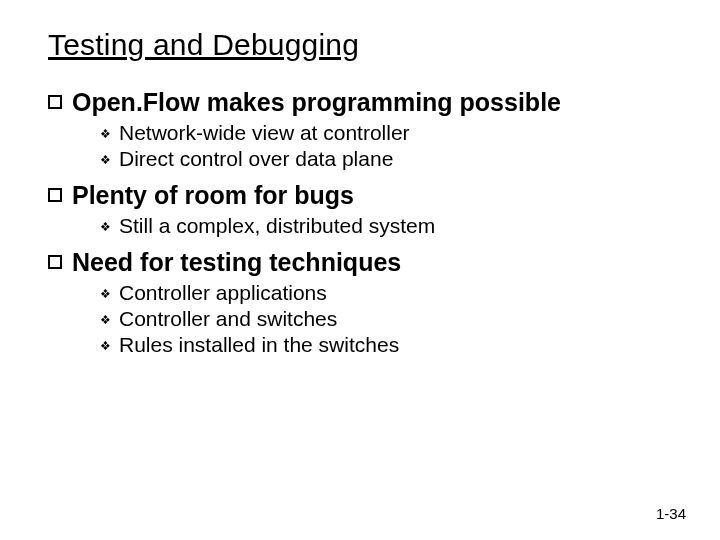 This screenshot has height=540, width=720. I want to click on bullet-level2: ❖ Rules installed in the switches, so click(386, 345).